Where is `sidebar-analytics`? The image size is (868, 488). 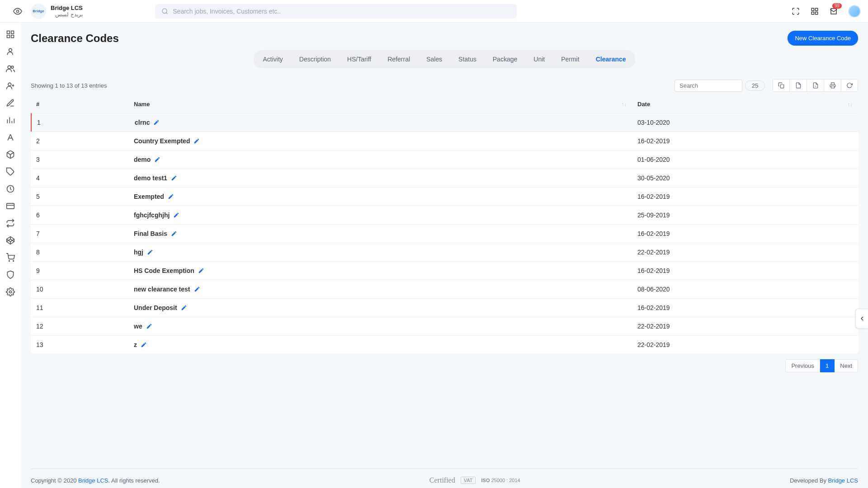 sidebar-analytics is located at coordinates (10, 120).